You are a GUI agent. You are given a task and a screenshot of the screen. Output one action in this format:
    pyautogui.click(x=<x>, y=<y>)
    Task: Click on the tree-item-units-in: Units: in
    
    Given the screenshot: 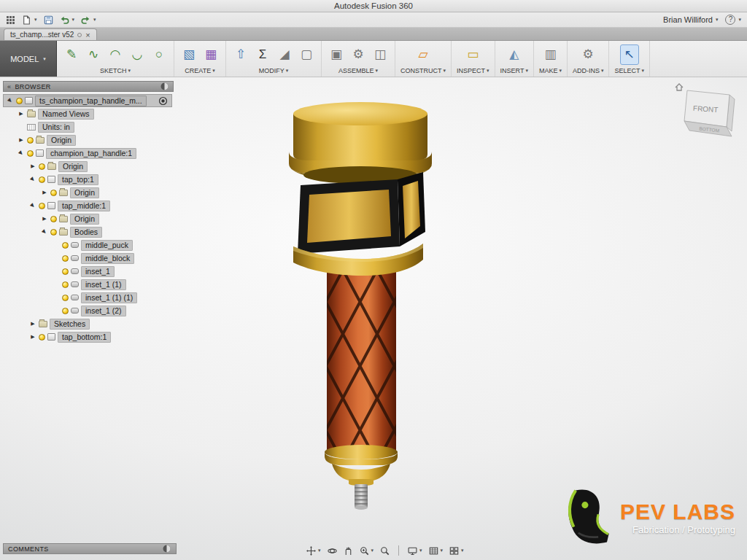 What is the action you would take?
    pyautogui.click(x=88, y=127)
    